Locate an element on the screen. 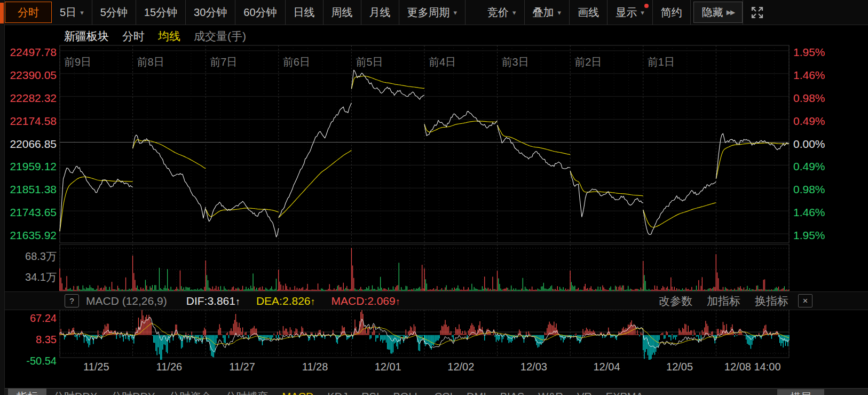 This screenshot has width=868, height=395. tab-label: 显示 is located at coordinates (626, 13).